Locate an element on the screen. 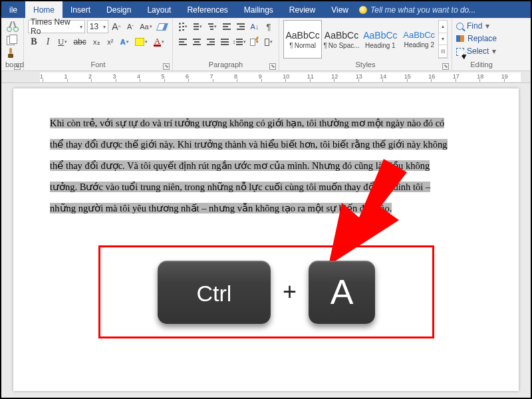  group-clipboard-label: board⬊ is located at coordinates (12, 65).